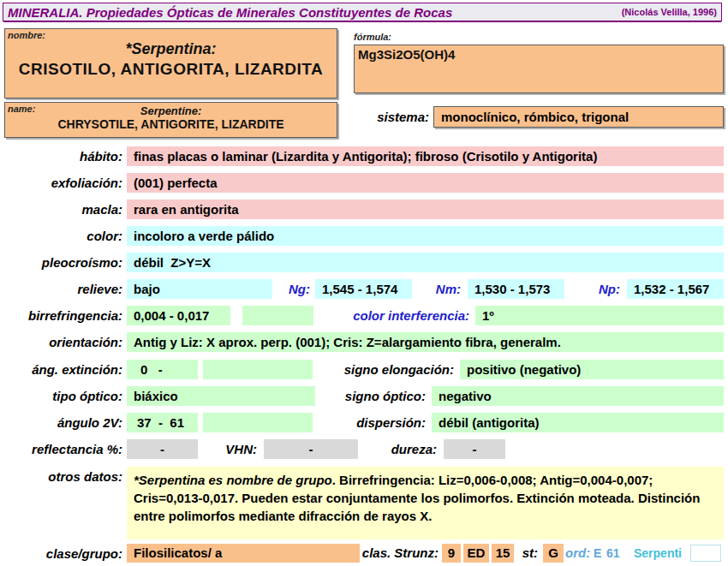 The image size is (728, 566). What do you see at coordinates (539, 69) in the screenshot?
I see `formula-field: Mg3Si2O5(OH)4` at bounding box center [539, 69].